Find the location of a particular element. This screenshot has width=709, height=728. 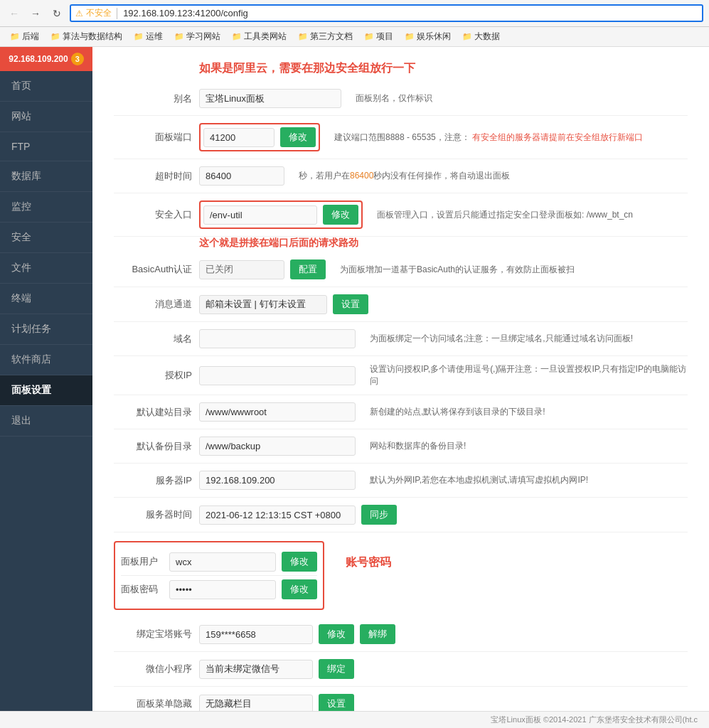

server-badge: 92.168.109.200 3 is located at coordinates (46, 59).